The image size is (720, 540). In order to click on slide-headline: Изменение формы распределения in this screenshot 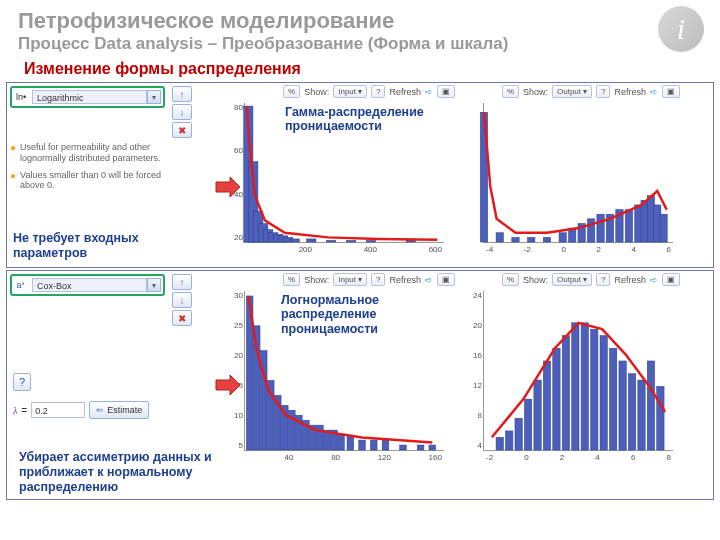, I will do `click(360, 67)`.